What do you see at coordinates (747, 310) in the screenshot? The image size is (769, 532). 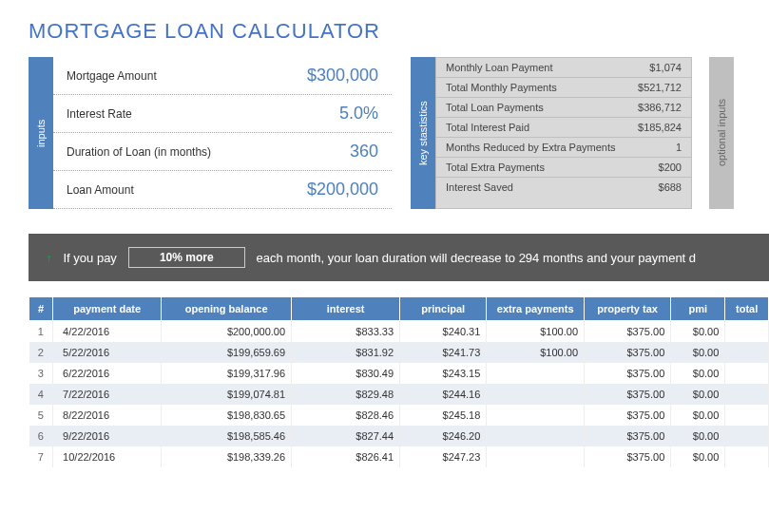 I see `th-total: total` at bounding box center [747, 310].